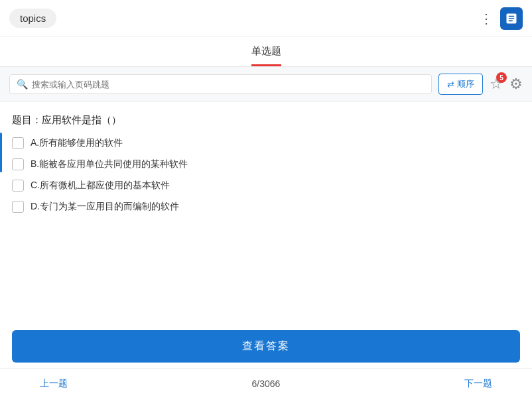  I want to click on star-button: ☆ 5, so click(496, 84).